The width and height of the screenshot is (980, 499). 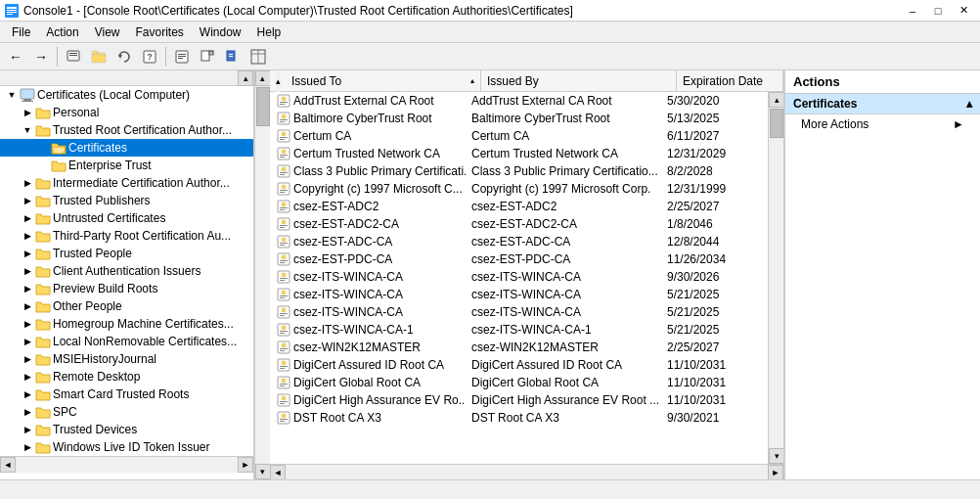 What do you see at coordinates (518, 365) in the screenshot?
I see `cert-row: DigiCert Assured ID Root CA DigiCert Ass…` at bounding box center [518, 365].